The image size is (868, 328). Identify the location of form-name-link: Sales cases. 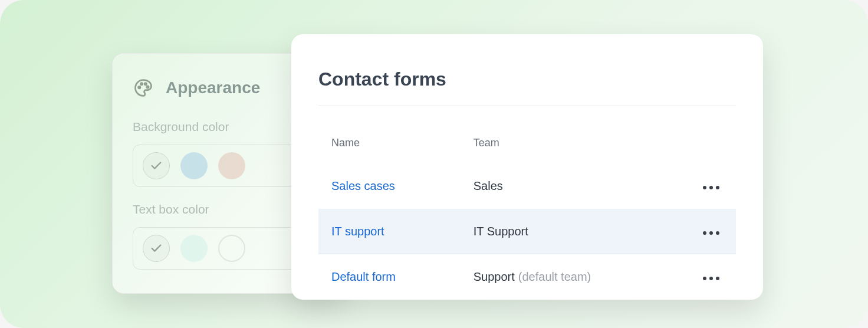
(363, 186).